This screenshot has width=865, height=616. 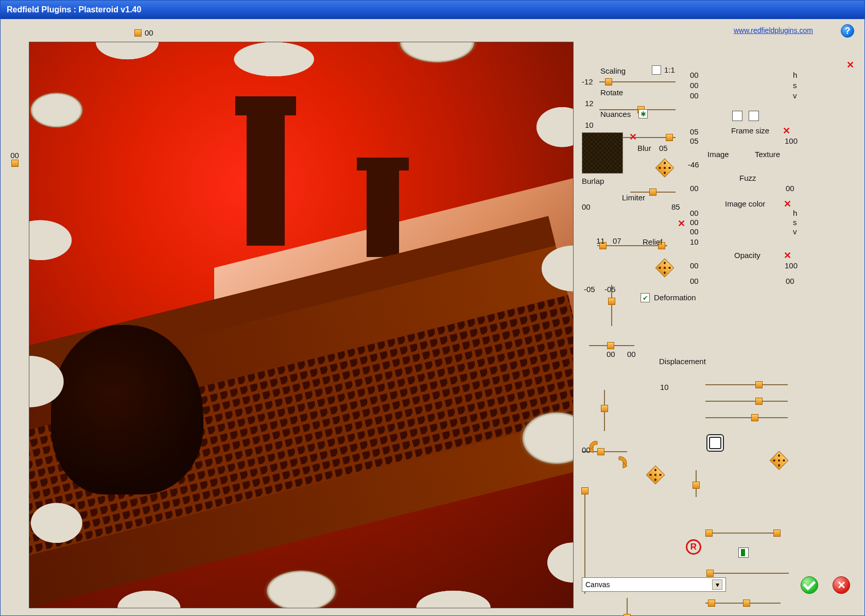 I want to click on frame-shape-button, so click(x=715, y=443).